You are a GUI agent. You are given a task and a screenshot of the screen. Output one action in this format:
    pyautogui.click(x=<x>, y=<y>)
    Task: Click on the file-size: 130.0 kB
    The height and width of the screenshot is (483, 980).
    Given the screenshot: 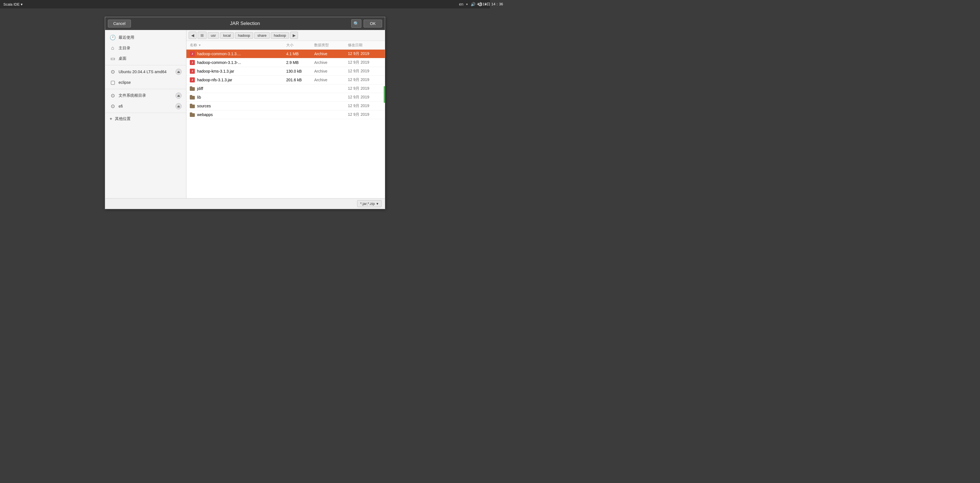 What is the action you would take?
    pyautogui.click(x=300, y=71)
    